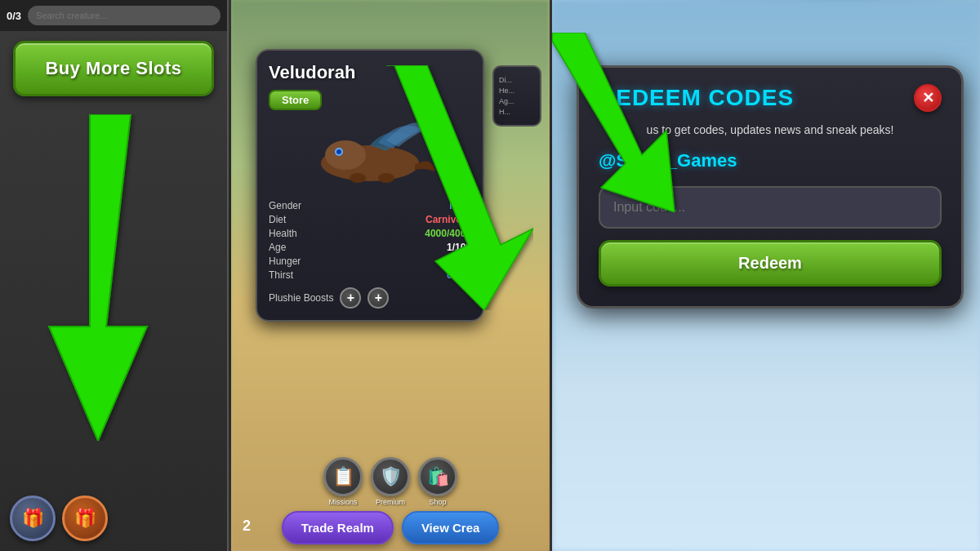  Describe the element at coordinates (448, 233) in the screenshot. I see `stat-value-health: 4000/4000` at that location.